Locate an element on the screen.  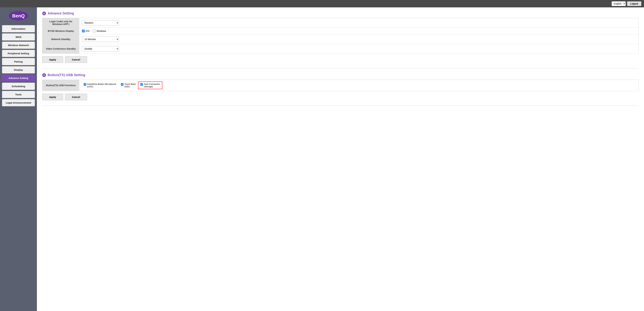
usb-setting-title: Button(TX) USB Setting is located at coordinates (340, 75).